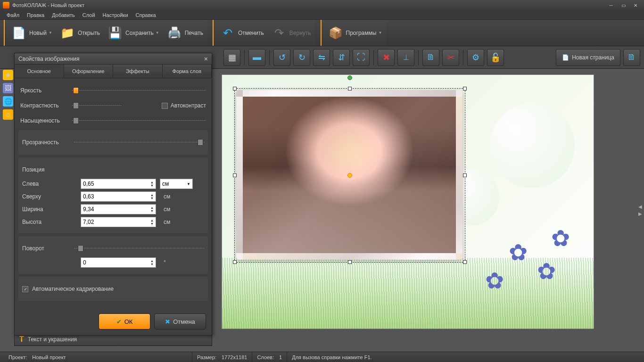 The height and width of the screenshot is (362, 644). Describe the element at coordinates (89, 15) in the screenshot. I see `menu-layer: Слой` at that location.